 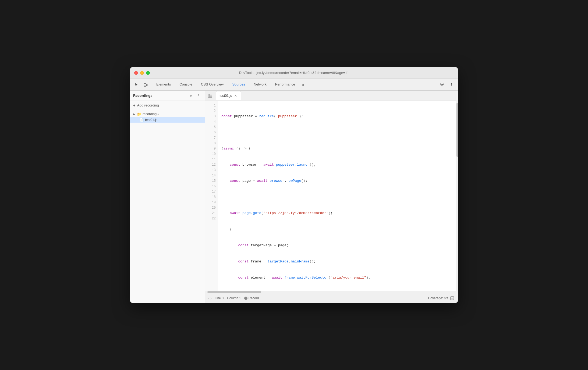 What do you see at coordinates (210, 298) in the screenshot?
I see `format-button: { }` at bounding box center [210, 298].